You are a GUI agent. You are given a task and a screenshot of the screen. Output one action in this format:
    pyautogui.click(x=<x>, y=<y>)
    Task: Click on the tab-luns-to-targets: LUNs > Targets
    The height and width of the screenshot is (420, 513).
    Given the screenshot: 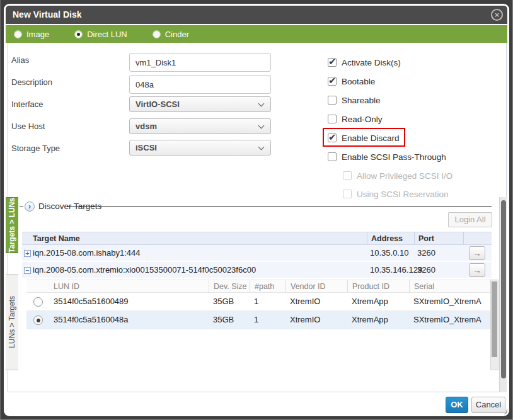 What is the action you would take?
    pyautogui.click(x=12, y=322)
    